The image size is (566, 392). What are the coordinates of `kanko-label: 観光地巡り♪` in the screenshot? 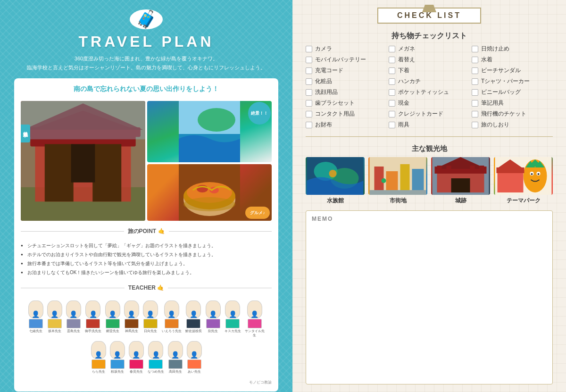 It's located at (25, 133).